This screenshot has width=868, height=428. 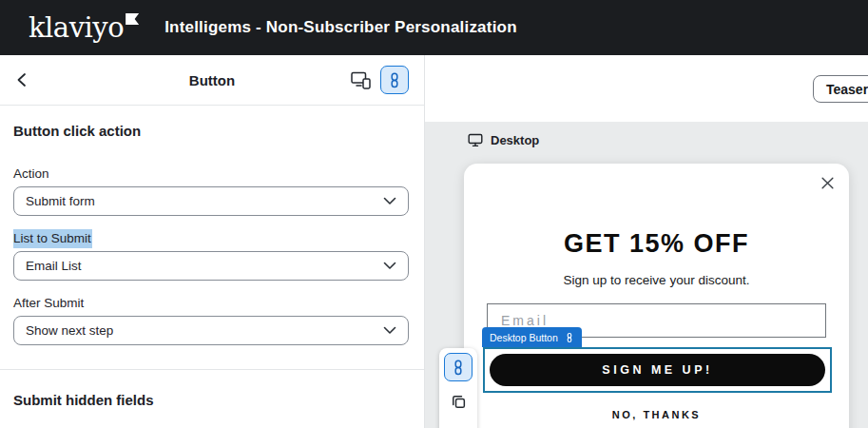 I want to click on section-heading-click-action: Button click action, so click(x=211, y=131).